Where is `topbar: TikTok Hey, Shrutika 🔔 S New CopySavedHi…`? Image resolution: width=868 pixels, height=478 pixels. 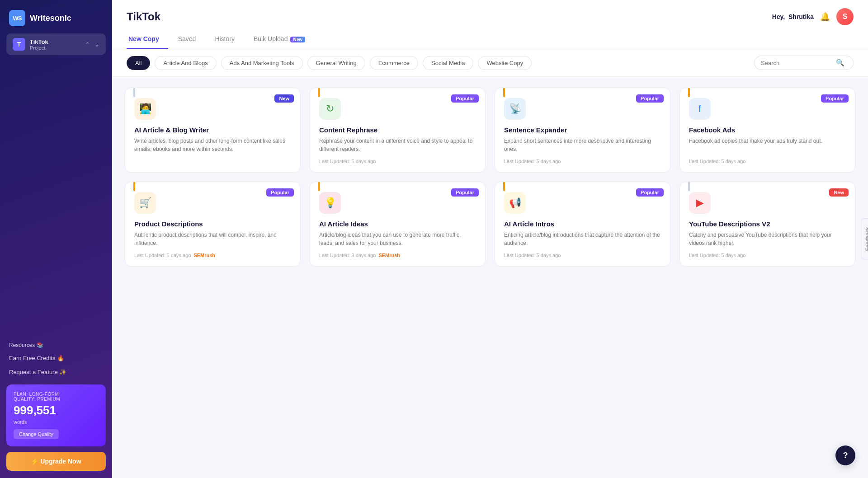 topbar: TikTok Hey, Shrutika 🔔 S New CopySavedHi… is located at coordinates (490, 24).